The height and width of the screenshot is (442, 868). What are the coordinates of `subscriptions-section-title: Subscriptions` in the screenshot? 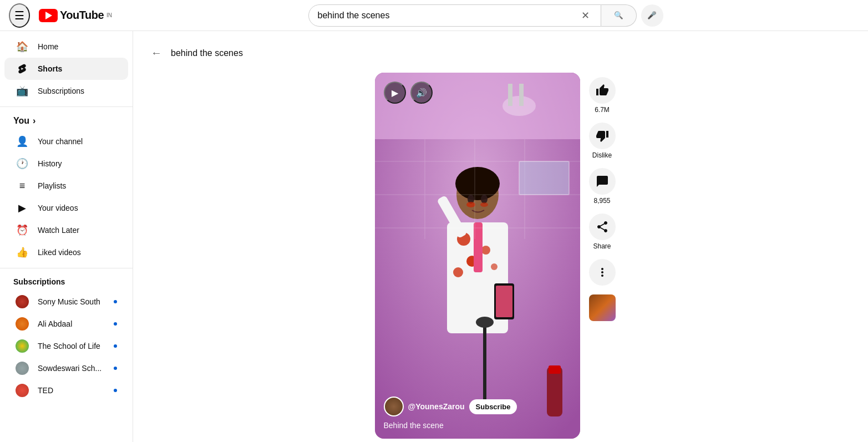 It's located at (67, 282).